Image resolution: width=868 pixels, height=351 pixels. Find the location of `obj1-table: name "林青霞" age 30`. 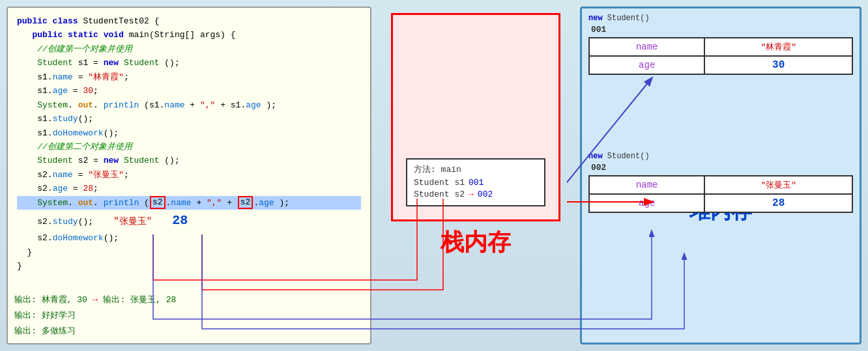

obj1-table: name "林青霞" age 30 is located at coordinates (721, 56).